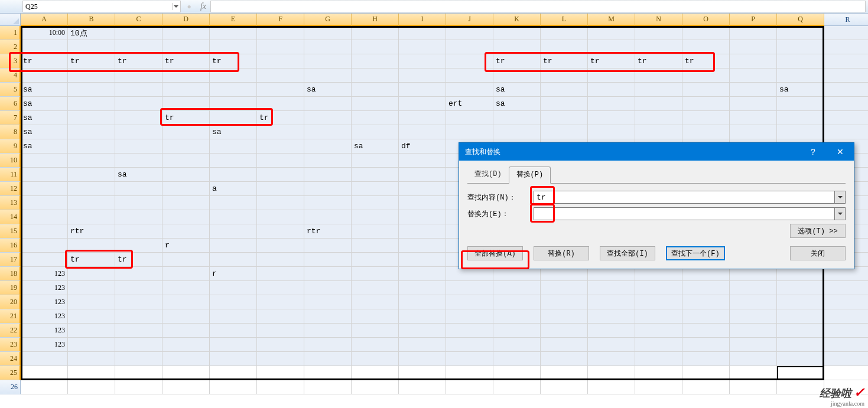 Image resolution: width=868 pixels, height=408 pixels. What do you see at coordinates (753, 359) in the screenshot?
I see `cell-P24` at bounding box center [753, 359].